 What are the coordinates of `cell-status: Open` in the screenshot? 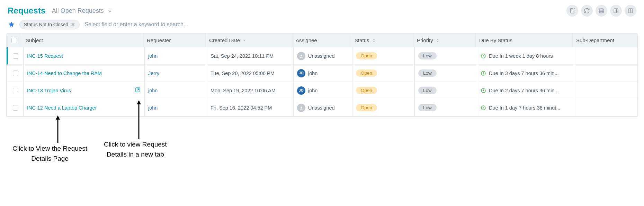 It's located at (383, 91).